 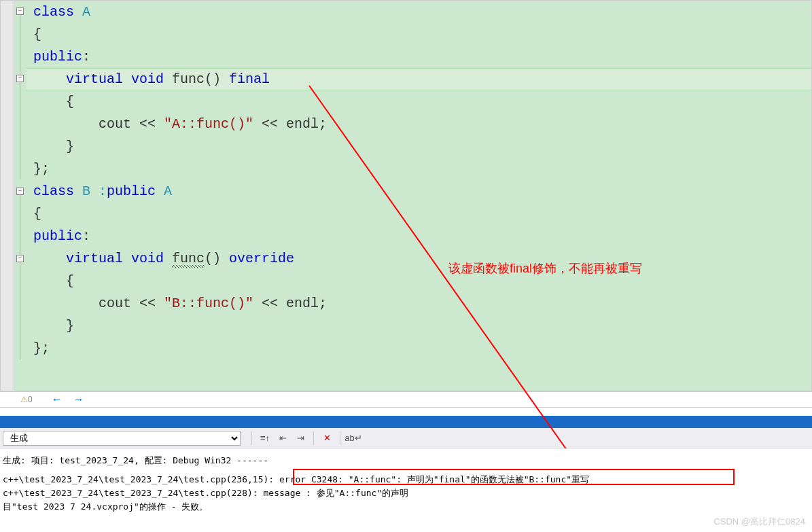 I want to click on output-line: 目"test 2023 7 24.vcxproj"的操作 - 失败。, so click(x=406, y=507).